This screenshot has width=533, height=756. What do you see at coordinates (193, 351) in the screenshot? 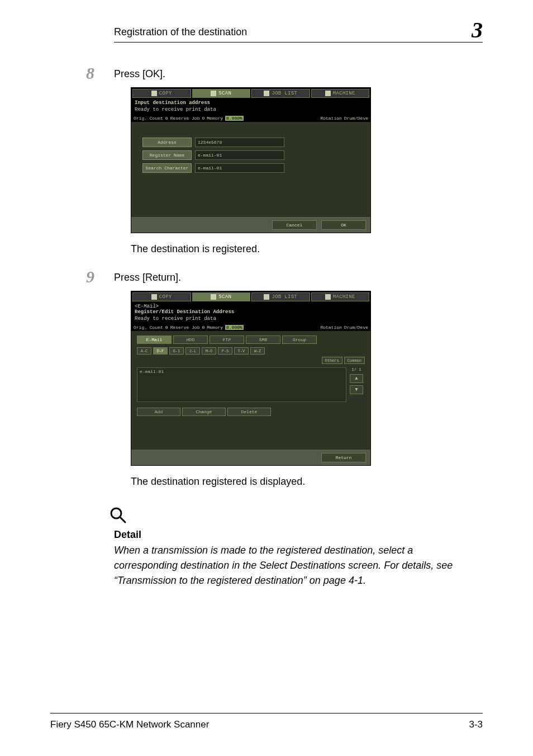
I see `alpha-jl: J-L` at bounding box center [193, 351].